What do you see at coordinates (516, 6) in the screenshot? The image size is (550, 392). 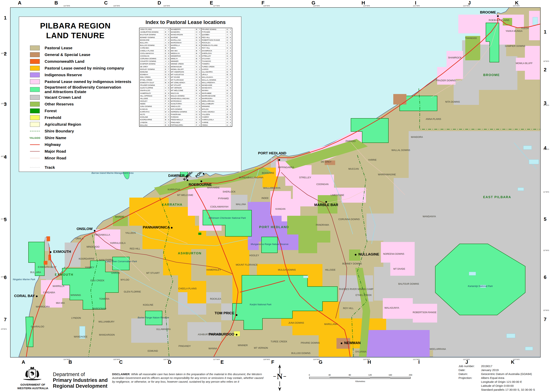 I see `longitude-tick-top: 123°00'E` at bounding box center [516, 6].